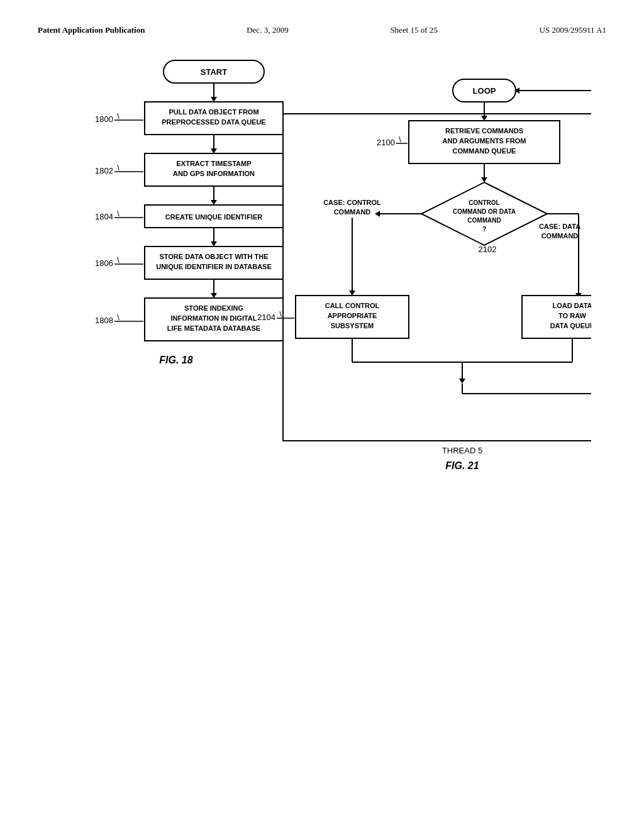  Describe the element at coordinates (484, 151) in the screenshot. I see `svg-text: COMMAND QUEUE` at that location.